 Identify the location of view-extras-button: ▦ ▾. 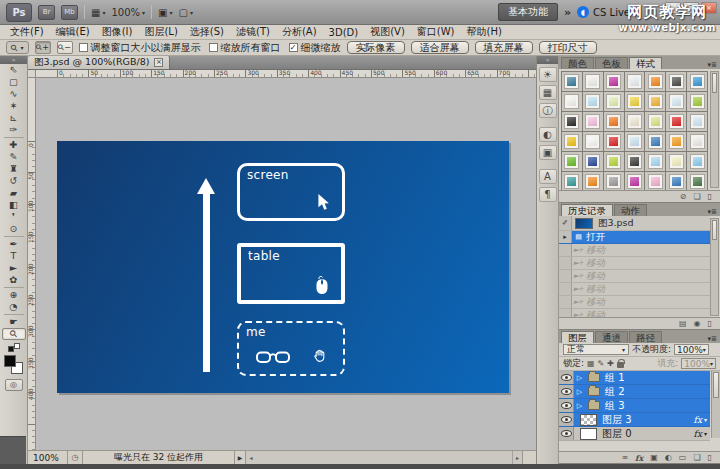
(98, 12).